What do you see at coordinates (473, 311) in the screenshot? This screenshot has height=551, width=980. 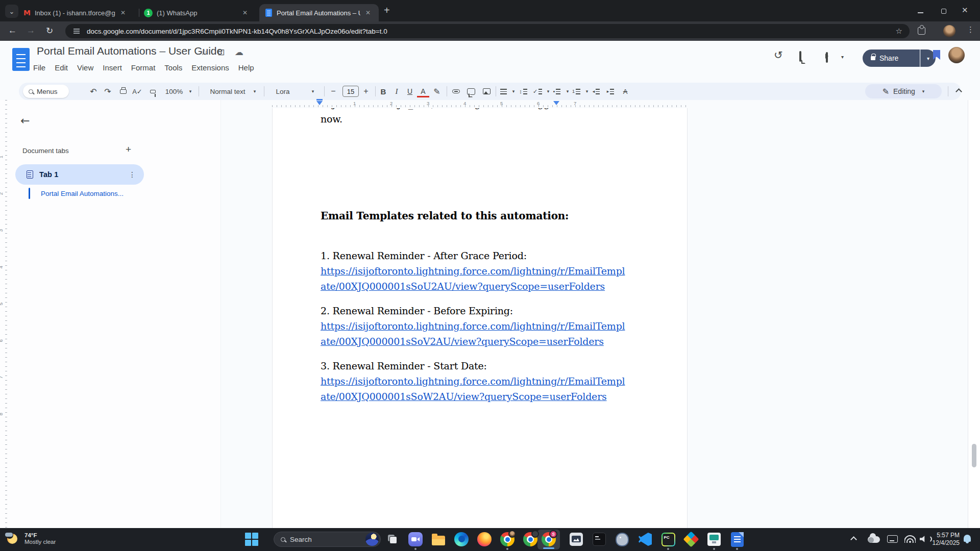 I see `item-label: 2. Renewal Reminder - Before Expiring:` at bounding box center [473, 311].